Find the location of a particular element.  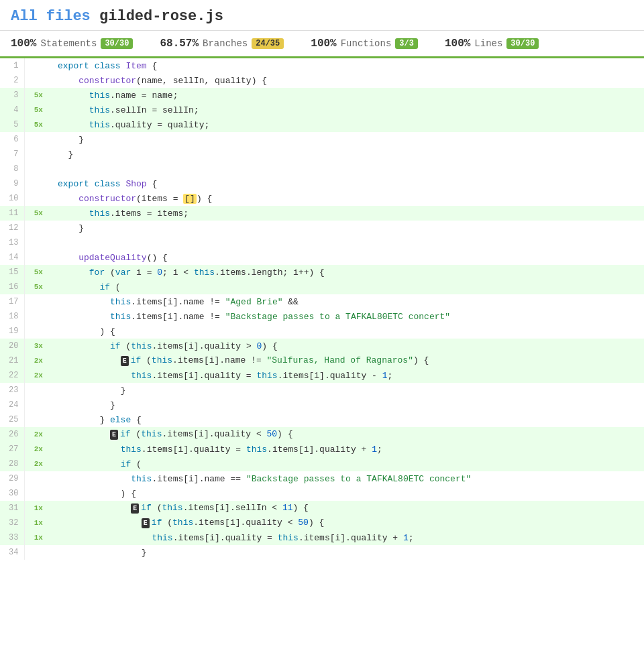

statements-pct: 100% is located at coordinates (23, 44).